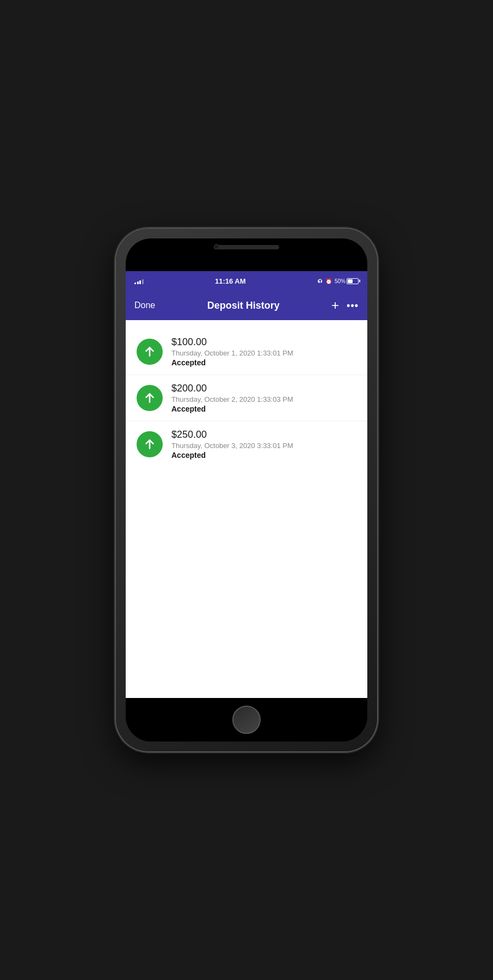 The width and height of the screenshot is (493, 980). Describe the element at coordinates (232, 353) in the screenshot. I see `deposit-date-1: Thursday, October 1, 2020 1:33:01 PM` at that location.